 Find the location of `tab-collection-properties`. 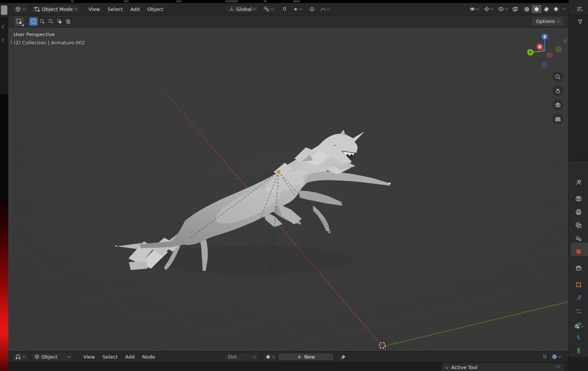

tab-collection-properties is located at coordinates (579, 268).